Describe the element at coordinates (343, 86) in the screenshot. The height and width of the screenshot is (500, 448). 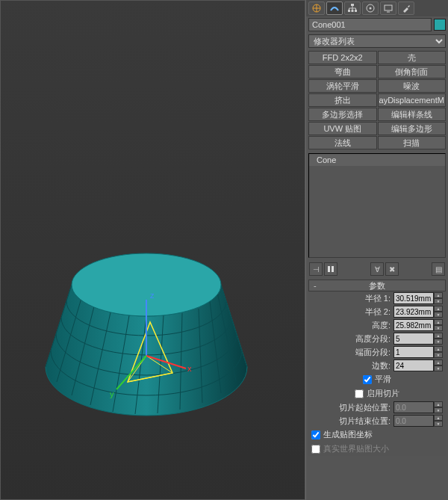
I see `mod-btn-turbosmooth: 涡轮平滑` at that location.